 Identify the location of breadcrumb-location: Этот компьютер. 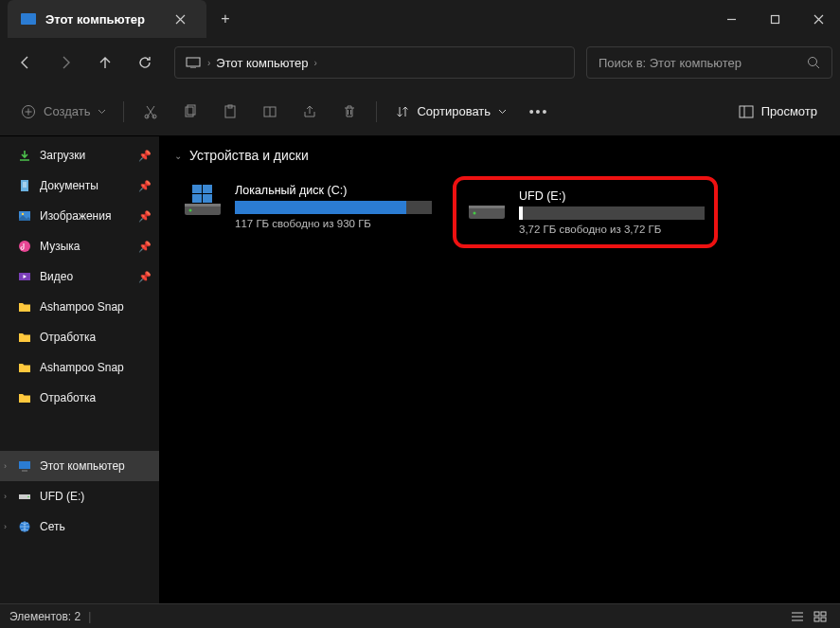
(261, 63).